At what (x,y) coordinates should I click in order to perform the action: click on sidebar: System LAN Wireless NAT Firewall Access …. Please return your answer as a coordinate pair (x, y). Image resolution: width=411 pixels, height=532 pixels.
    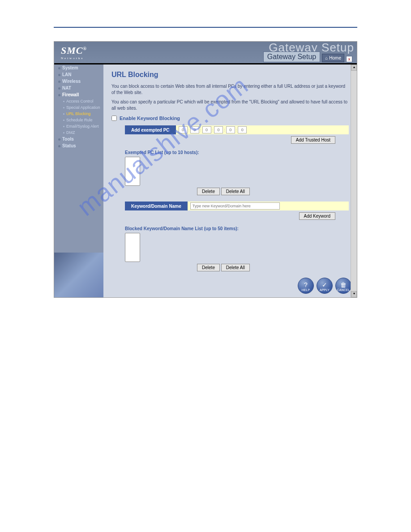
    Looking at the image, I should click on (79, 181).